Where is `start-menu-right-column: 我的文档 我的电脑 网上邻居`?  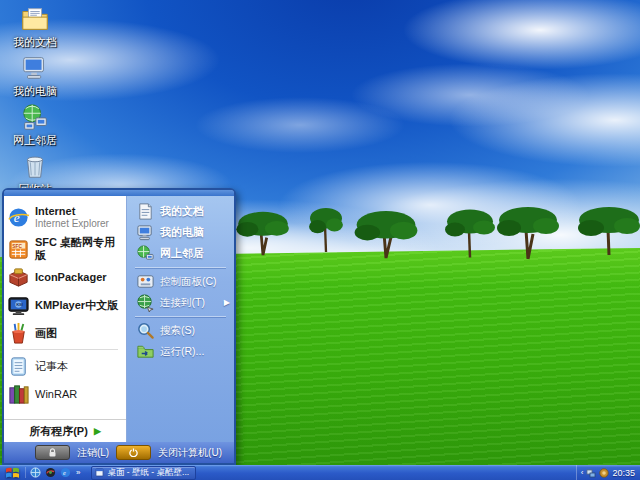 start-menu-right-column: 我的文档 我的电脑 网上邻居 is located at coordinates (180, 319).